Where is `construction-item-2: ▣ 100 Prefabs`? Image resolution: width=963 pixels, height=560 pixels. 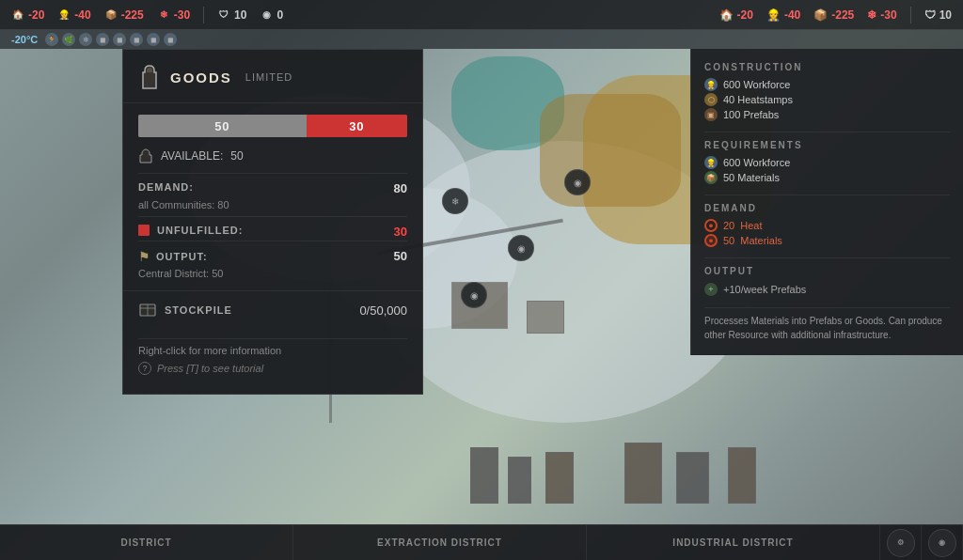
construction-item-2: ▣ 100 Prefabs is located at coordinates (828, 115).